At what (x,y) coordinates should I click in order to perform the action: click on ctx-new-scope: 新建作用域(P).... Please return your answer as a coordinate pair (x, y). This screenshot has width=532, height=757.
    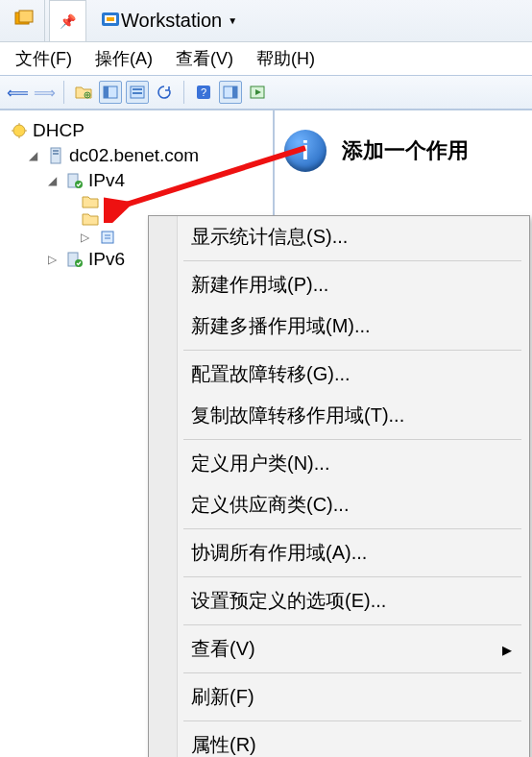
    Looking at the image, I should click on (339, 284).